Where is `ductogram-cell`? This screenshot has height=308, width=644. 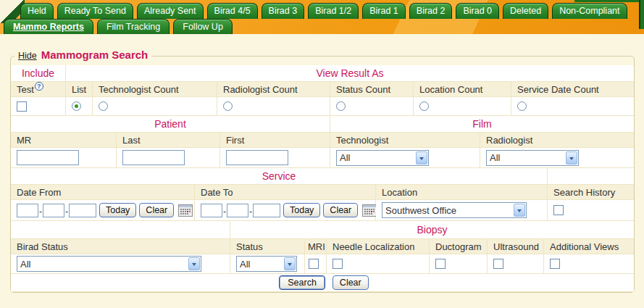
ductogram-cell is located at coordinates (459, 264).